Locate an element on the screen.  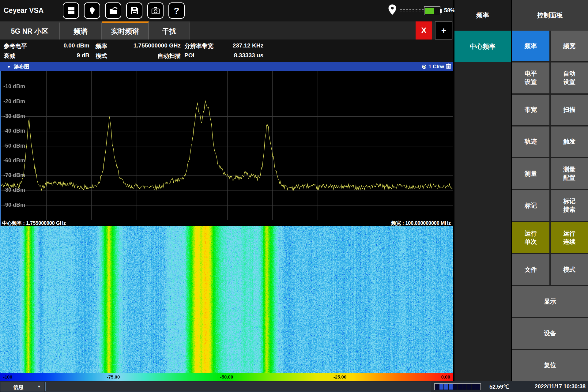
collapse-triangle-icon: ▼ is located at coordinates (9, 67).